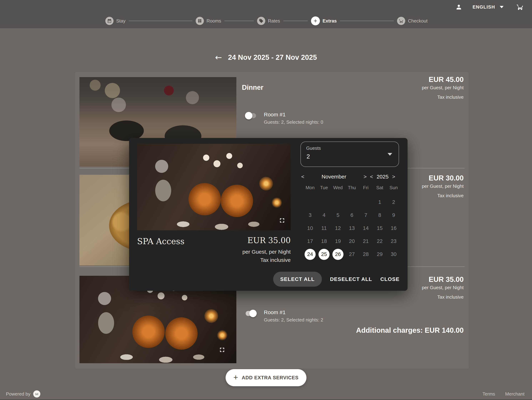  Describe the element at coordinates (394, 228) in the screenshot. I see `calendar-day-16: 16` at that location.